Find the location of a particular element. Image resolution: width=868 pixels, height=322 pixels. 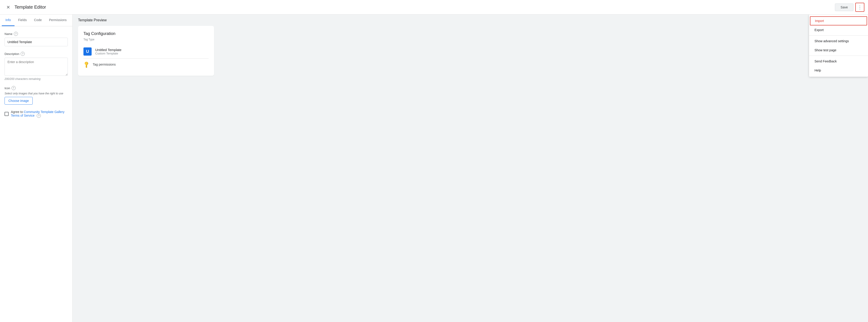

tag-name: Untitled Template is located at coordinates (108, 50).